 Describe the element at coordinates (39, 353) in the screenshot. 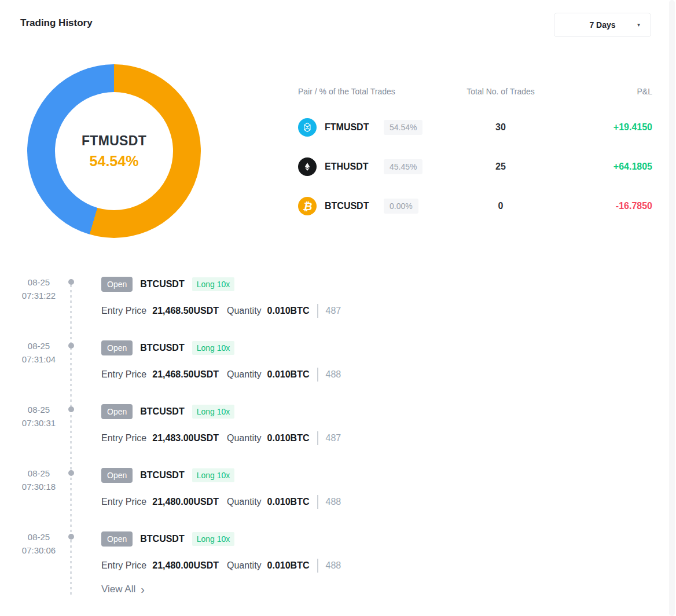

I see `entry-datetime: 08-25 07:31:04` at that location.